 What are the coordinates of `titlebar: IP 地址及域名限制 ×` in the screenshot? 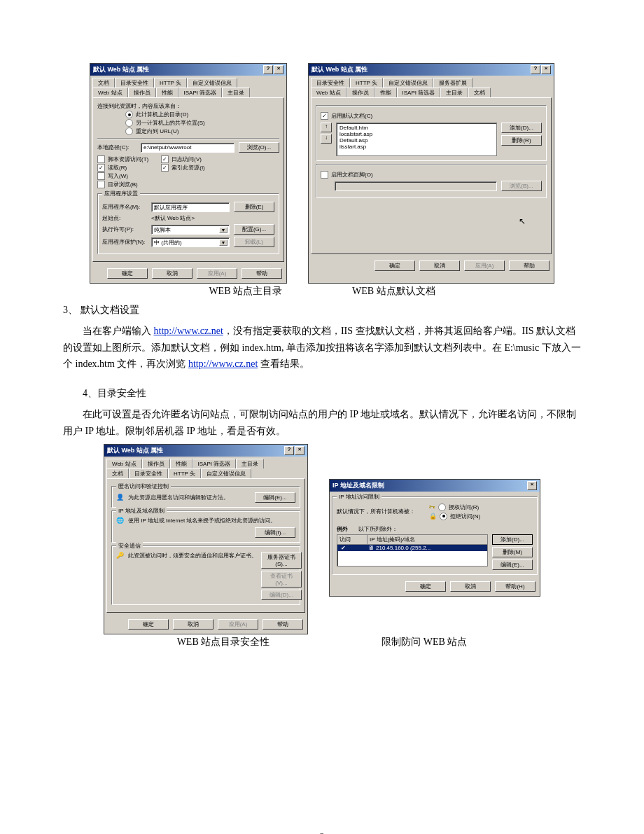 It's located at (435, 486).